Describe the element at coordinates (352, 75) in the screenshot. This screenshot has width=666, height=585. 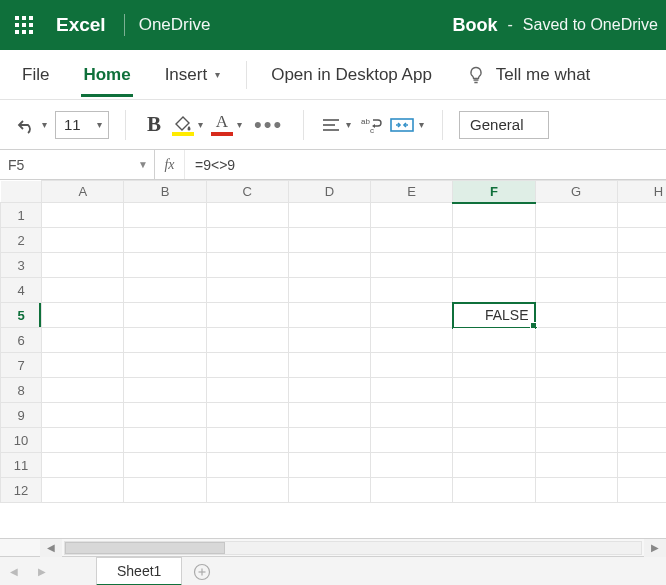
I see `open-in-desktop-button: Open in Desktop App` at that location.